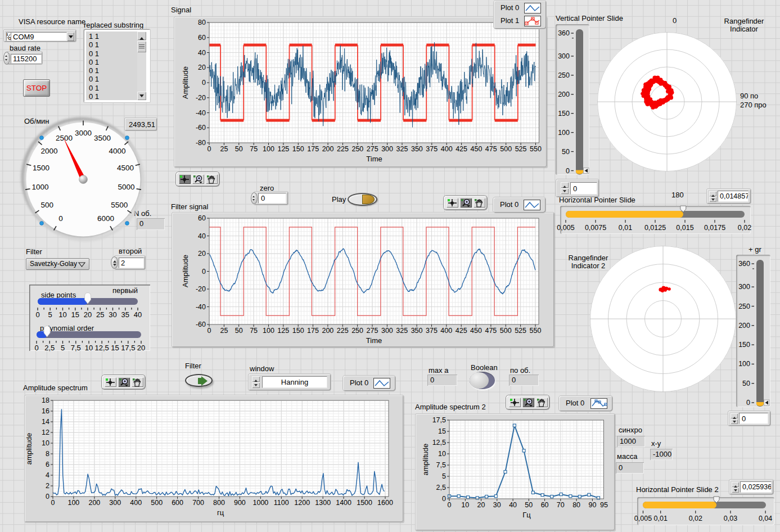 Image resolution: width=780 pixels, height=532 pixels. I want to click on svg-text: 500, so click(506, 331).